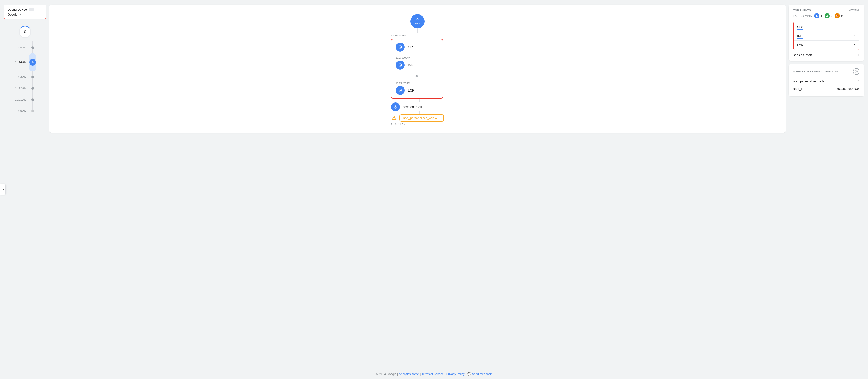 Image resolution: width=868 pixels, height=379 pixels. What do you see at coordinates (25, 79) in the screenshot?
I see `timeline-rows: 11:25 AM 11:24 AM 4` at bounding box center [25, 79].